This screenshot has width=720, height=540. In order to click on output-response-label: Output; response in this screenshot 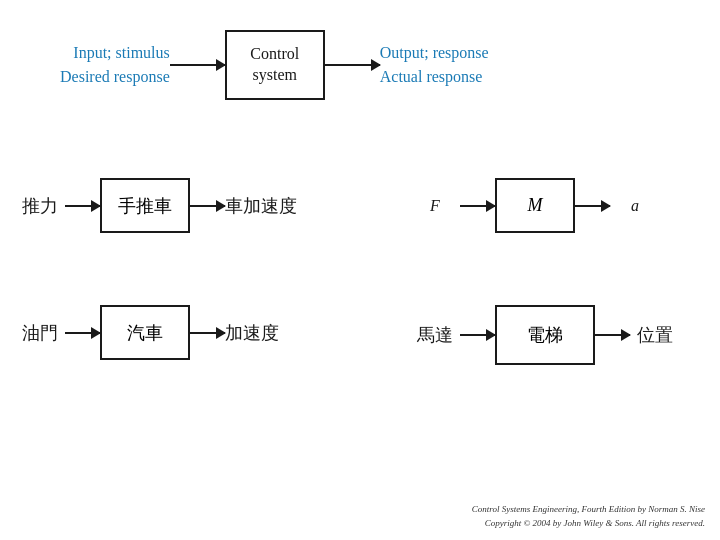, I will do `click(434, 53)`.